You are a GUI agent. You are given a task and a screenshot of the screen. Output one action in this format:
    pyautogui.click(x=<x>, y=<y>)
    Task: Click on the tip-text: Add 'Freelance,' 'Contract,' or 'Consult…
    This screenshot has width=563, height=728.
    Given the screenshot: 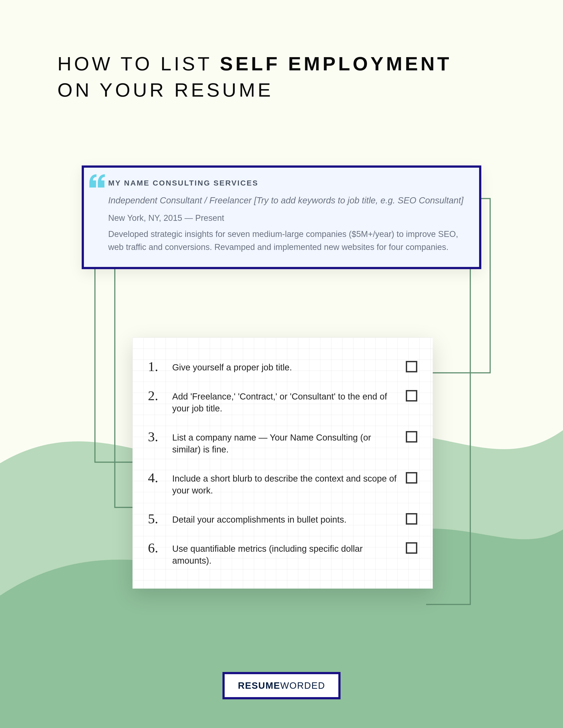 What is the action you would take?
    pyautogui.click(x=286, y=401)
    